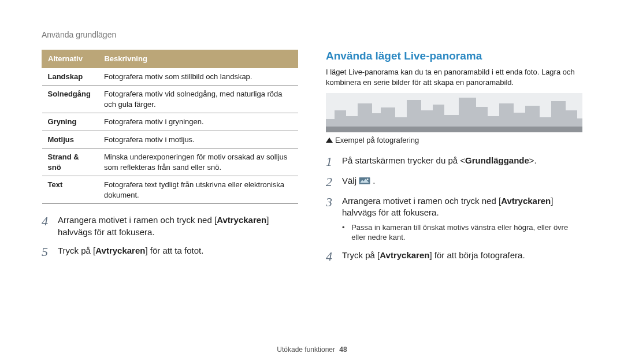 This screenshot has height=364, width=624. I want to click on step-body: Tryck på [Avtryckaren] för att börja fot…, so click(462, 257).